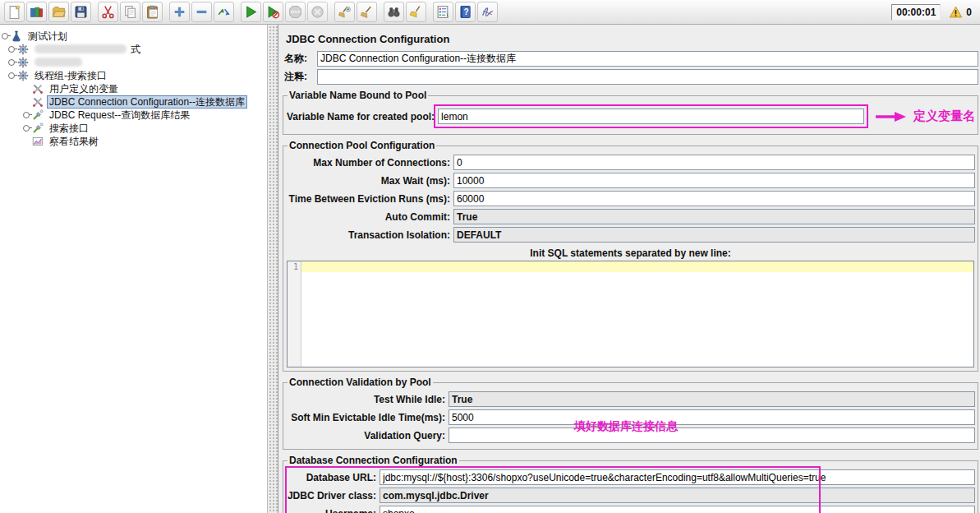 This screenshot has width=980, height=513. I want to click on logo-button, so click(488, 12).